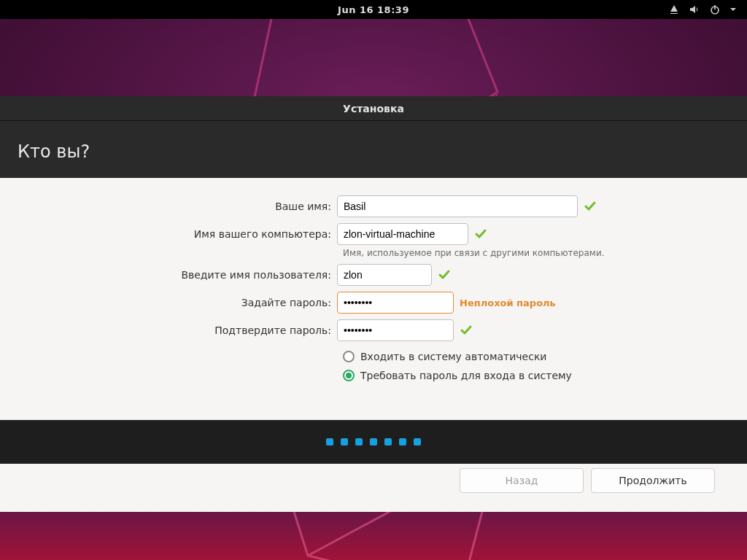  What do you see at coordinates (177, 206) in the screenshot?
I see `label-name: Ваше имя:` at bounding box center [177, 206].